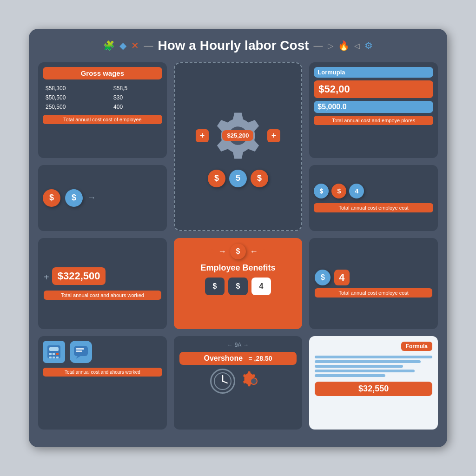  I want to click on title-bar: 🧩 ◆ ✕ — How a Hourly labor Cost — ▷ 🔥 ◁ …, so click(238, 46).